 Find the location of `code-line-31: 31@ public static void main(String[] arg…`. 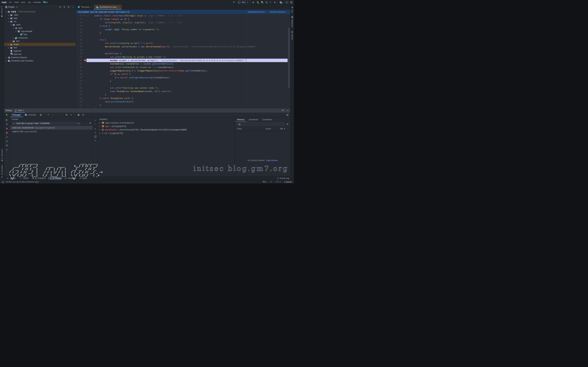

code-line-31: 31@ public static void main(String[] arg… is located at coordinates (182, 16).